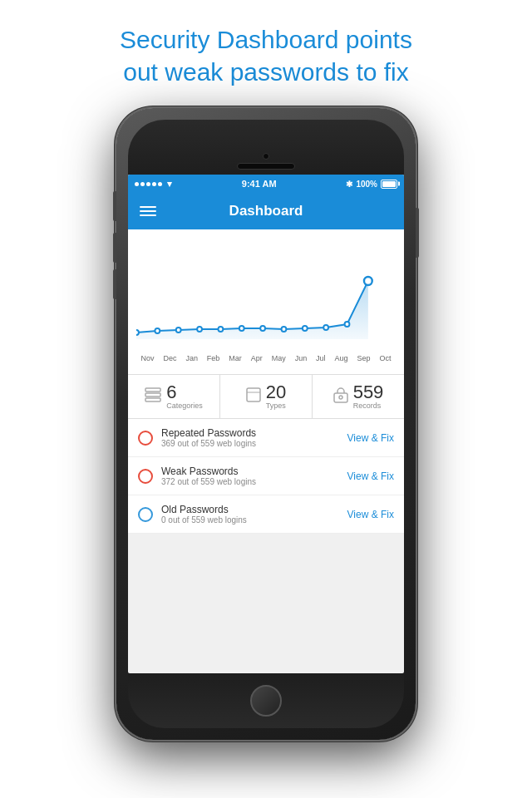 Image resolution: width=532 pixels, height=798 pixels. I want to click on chart-label-aug: Aug, so click(342, 358).